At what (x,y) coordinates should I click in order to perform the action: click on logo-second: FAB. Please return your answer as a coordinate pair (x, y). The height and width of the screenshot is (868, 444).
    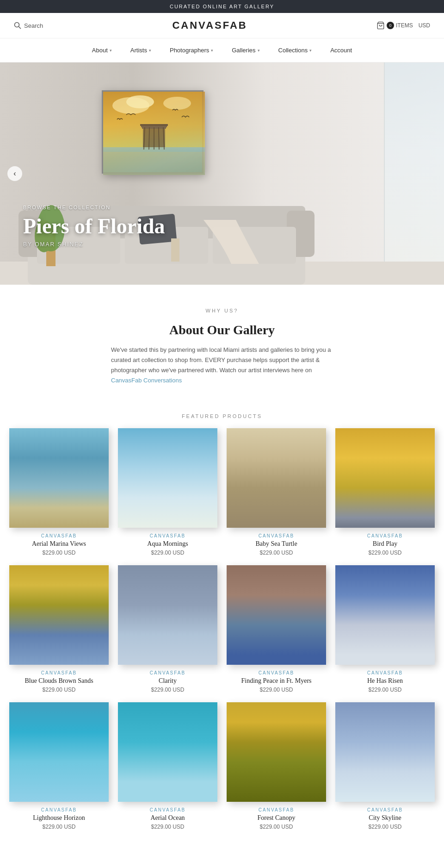
    Looking at the image, I should click on (235, 25).